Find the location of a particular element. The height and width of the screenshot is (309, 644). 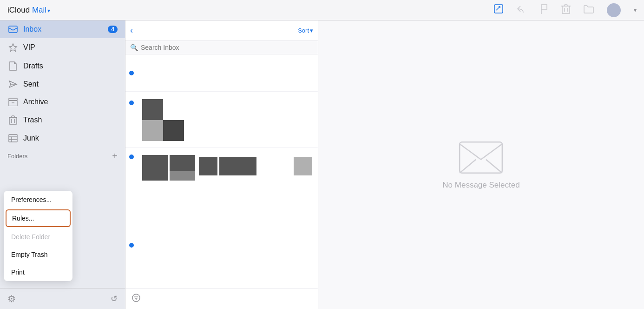

search-bar: 🔍 is located at coordinates (222, 47).